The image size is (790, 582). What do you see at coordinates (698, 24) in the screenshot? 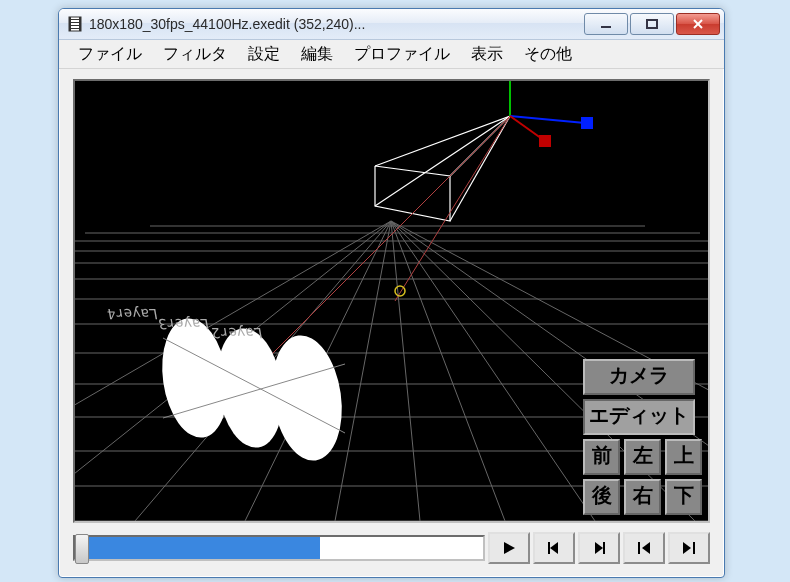
I see `close-icon` at bounding box center [698, 24].